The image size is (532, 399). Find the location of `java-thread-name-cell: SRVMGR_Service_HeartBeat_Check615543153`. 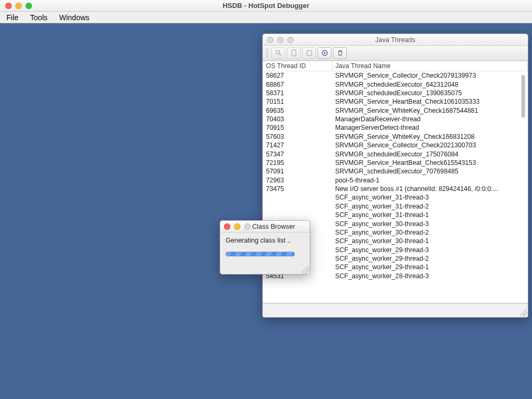

java-thread-name-cell: SRVMGR_Service_HeartBeat_Check615543153 is located at coordinates (430, 163).